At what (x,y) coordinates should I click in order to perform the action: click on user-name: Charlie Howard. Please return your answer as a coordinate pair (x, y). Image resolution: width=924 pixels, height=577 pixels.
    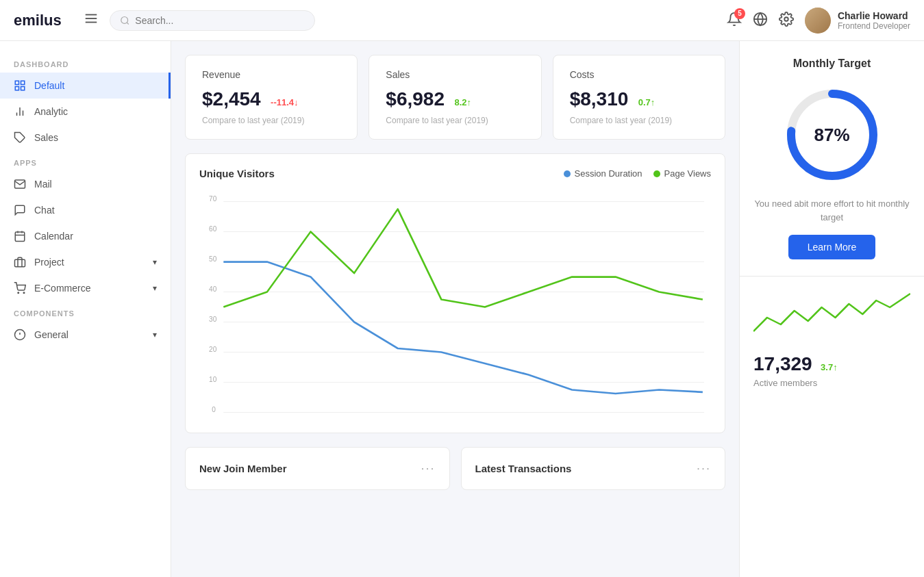
    Looking at the image, I should click on (874, 16).